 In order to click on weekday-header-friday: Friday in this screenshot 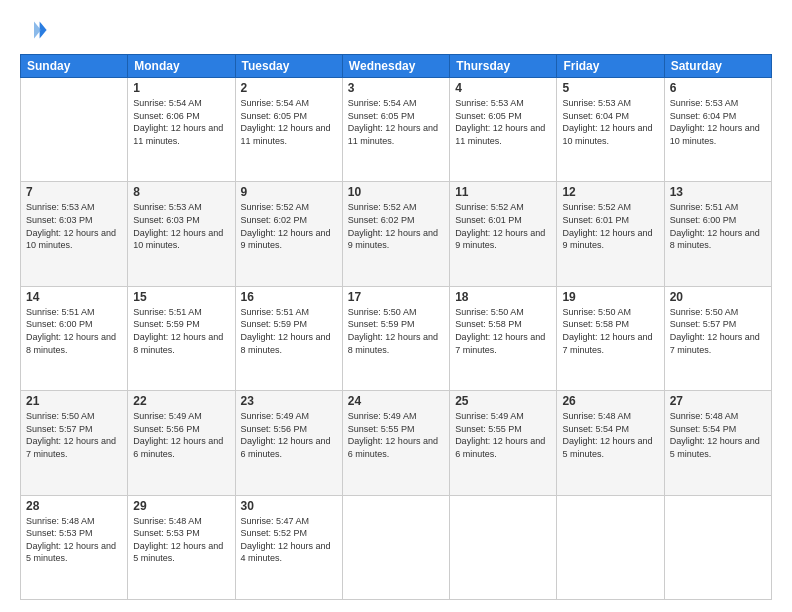, I will do `click(610, 66)`.